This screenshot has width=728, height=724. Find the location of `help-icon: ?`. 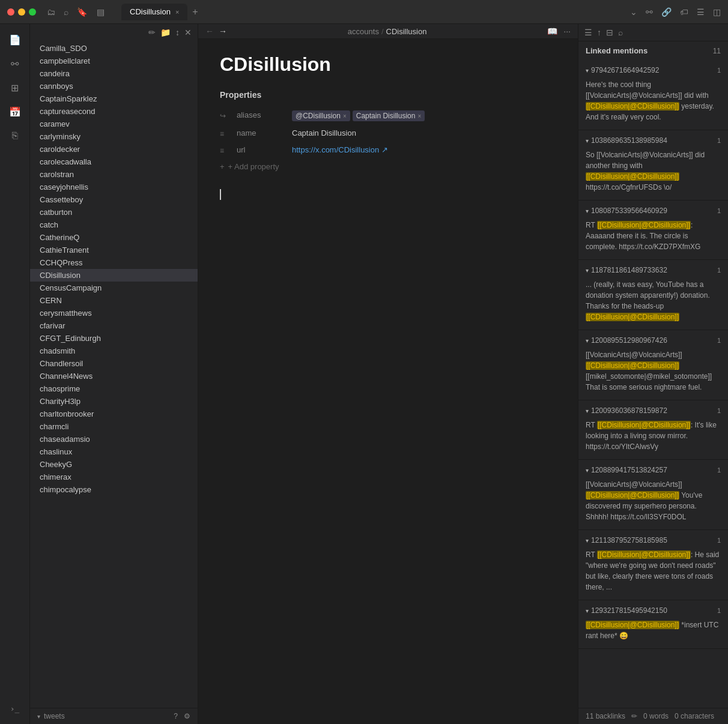

help-icon: ? is located at coordinates (175, 716).